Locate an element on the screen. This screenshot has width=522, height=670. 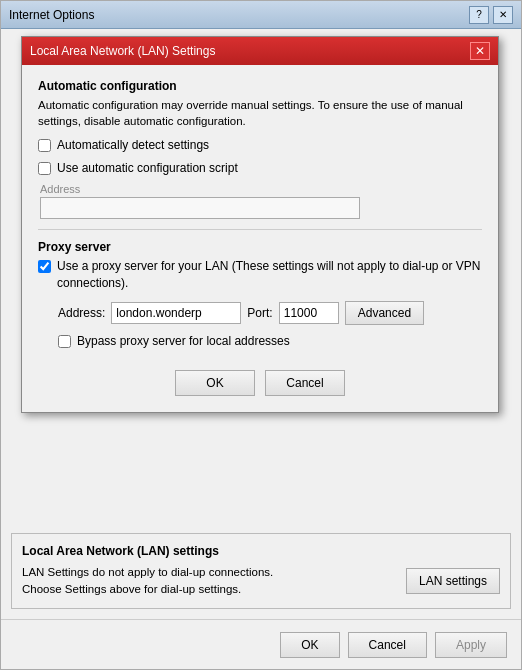
outer-window-title: Internet Options is located at coordinates (52, 15).